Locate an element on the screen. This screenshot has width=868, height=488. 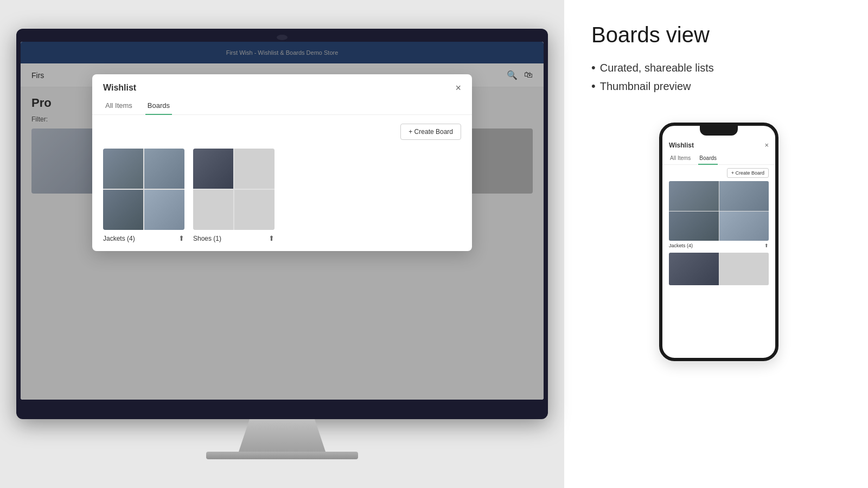
phone-modal-title: Wishlist is located at coordinates (681, 145).